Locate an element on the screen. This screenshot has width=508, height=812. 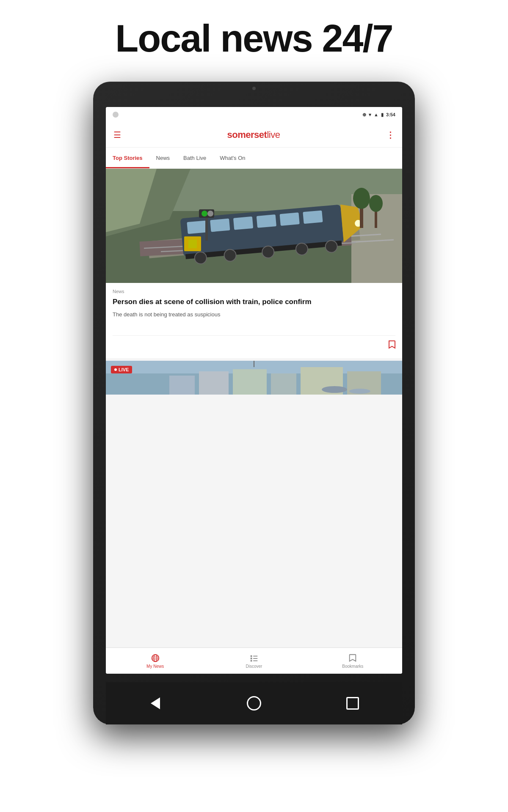
signal-icon: ▲ is located at coordinates (376, 115).